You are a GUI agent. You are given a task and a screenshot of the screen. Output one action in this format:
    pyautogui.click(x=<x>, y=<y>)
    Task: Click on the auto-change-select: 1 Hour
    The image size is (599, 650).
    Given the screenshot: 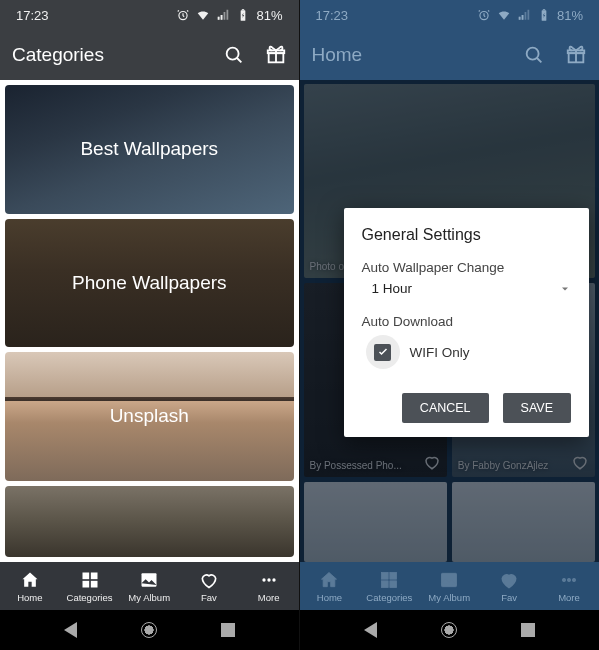 What is the action you would take?
    pyautogui.click(x=467, y=288)
    